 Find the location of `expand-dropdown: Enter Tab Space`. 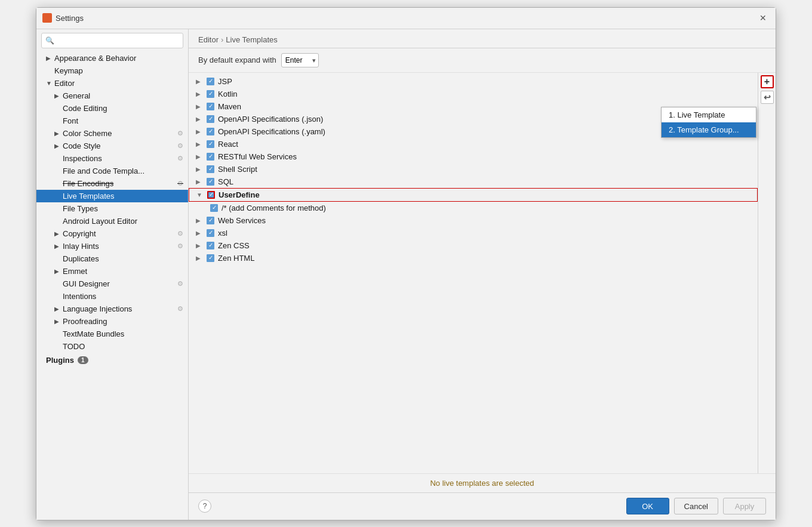

expand-dropdown: Enter Tab Space is located at coordinates (300, 60).